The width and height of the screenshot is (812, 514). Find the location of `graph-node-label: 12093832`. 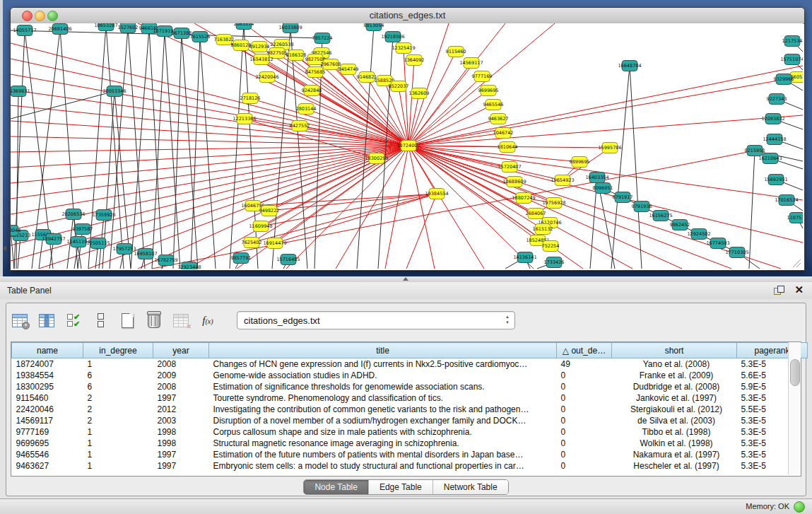

graph-node-label: 12093832 is located at coordinates (773, 119).